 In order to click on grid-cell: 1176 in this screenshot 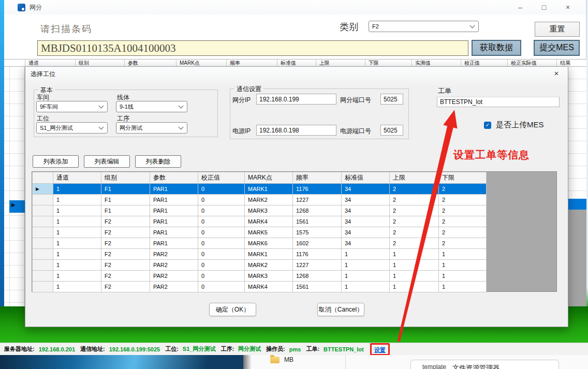, I will do `click(317, 255)`.